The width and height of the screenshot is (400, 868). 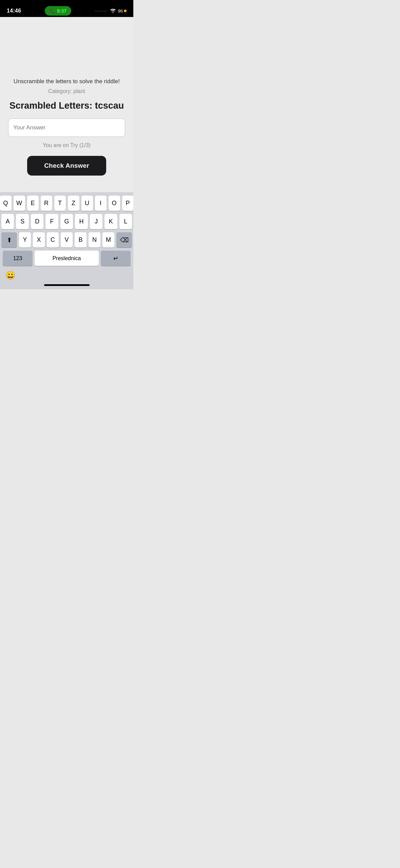 I want to click on key-u: U, so click(x=87, y=203).